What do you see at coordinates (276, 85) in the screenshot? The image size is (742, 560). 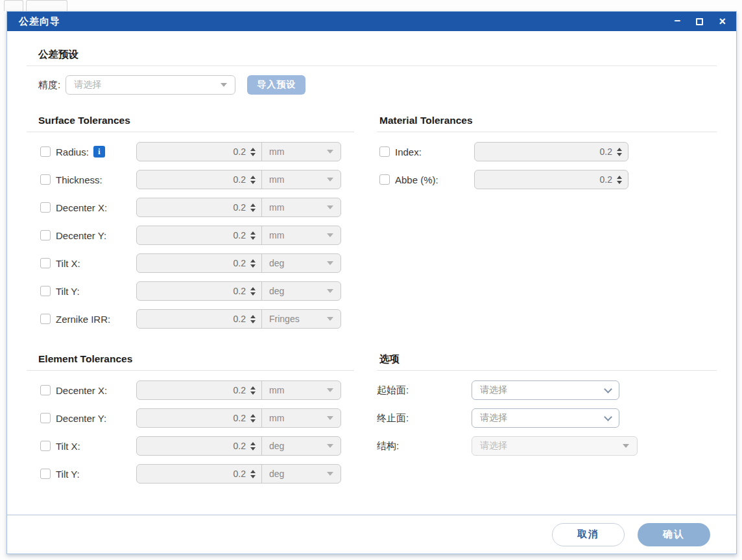 I see `import-preset-button: 导入预设` at bounding box center [276, 85].